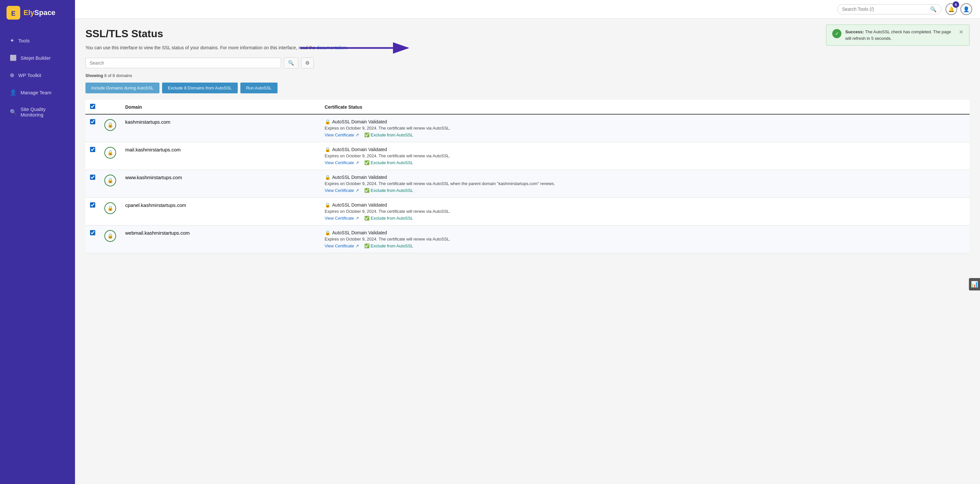 This screenshot has height=484, width=980. What do you see at coordinates (528, 128) in the screenshot?
I see `table-row: 🔒kashmirstartups.com🔒 AutoSSL Domain Val…` at bounding box center [528, 128].